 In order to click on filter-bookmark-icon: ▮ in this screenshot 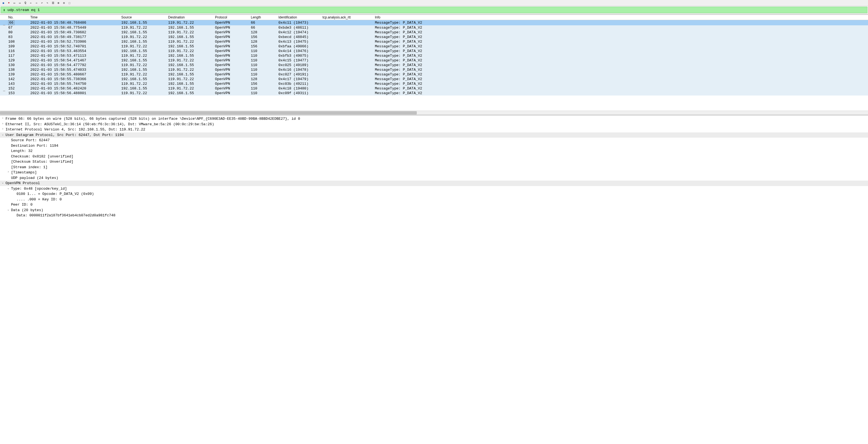, I will do `click(4, 10)`.